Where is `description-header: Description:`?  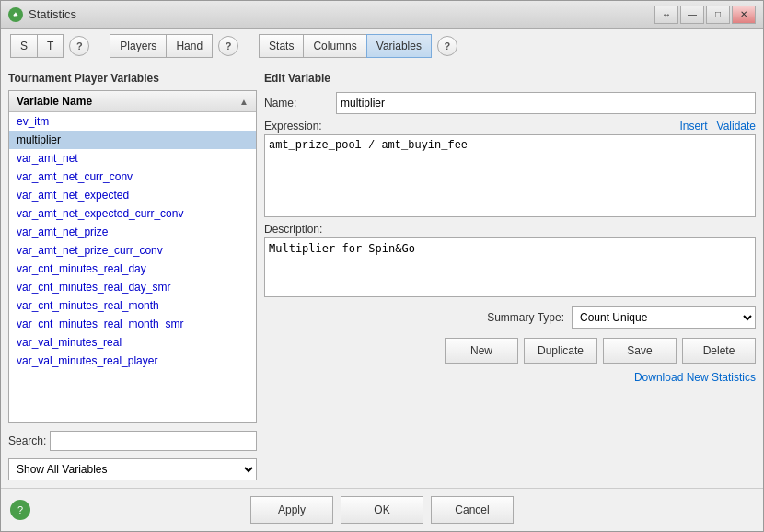 description-header: Description: is located at coordinates (510, 229).